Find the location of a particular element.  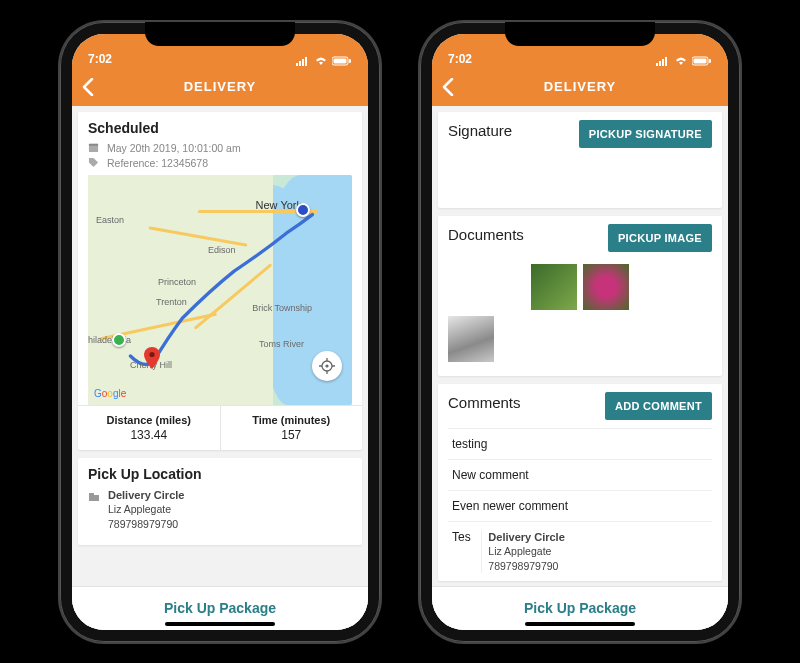

signal-icon is located at coordinates (303, 61).